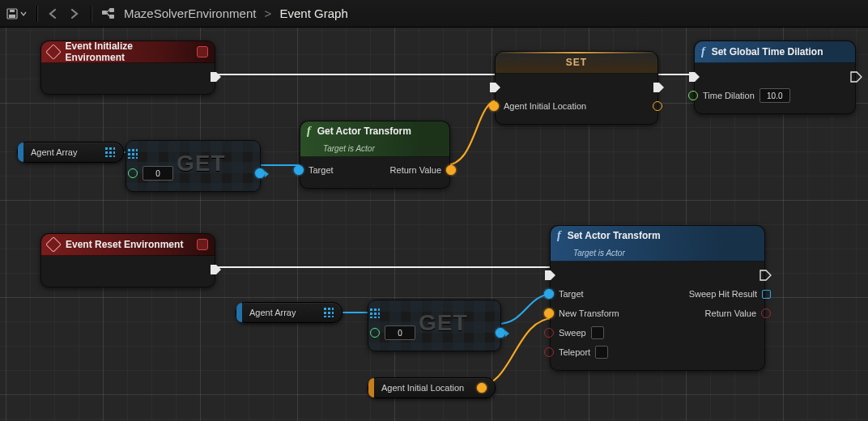 This screenshot has height=421, width=868. I want to click on variable-get-agent-initial-location: Agent Initial Location, so click(432, 388).